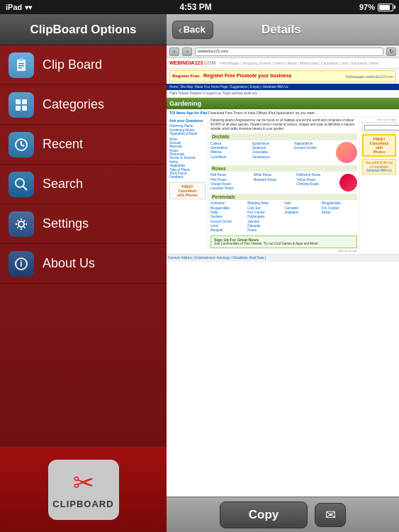 The width and height of the screenshot is (399, 532). I want to click on right-panel-title: Details, so click(281, 30).